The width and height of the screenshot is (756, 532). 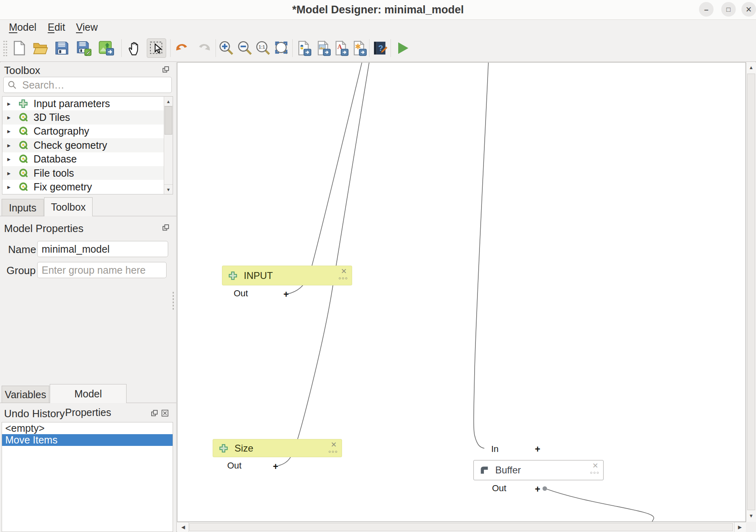 What do you see at coordinates (103, 249) in the screenshot?
I see `name-field` at bounding box center [103, 249].